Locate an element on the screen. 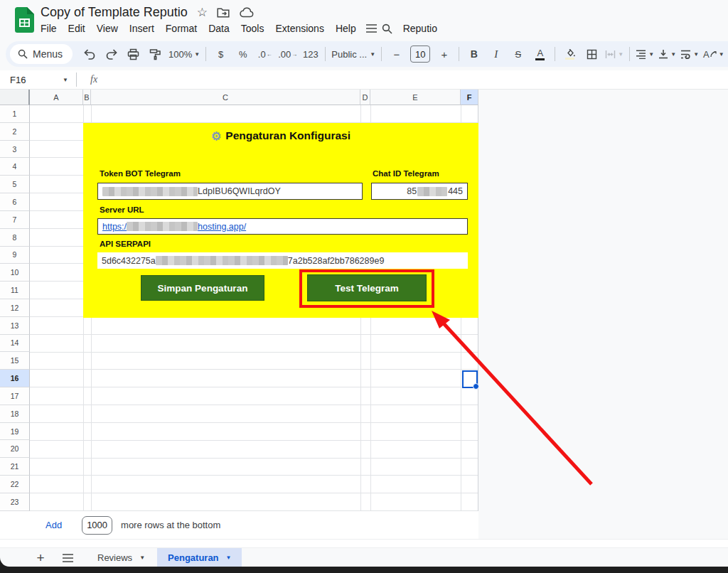 This screenshot has height=573, width=728. menu-item-reputio: Reputio is located at coordinates (420, 28).